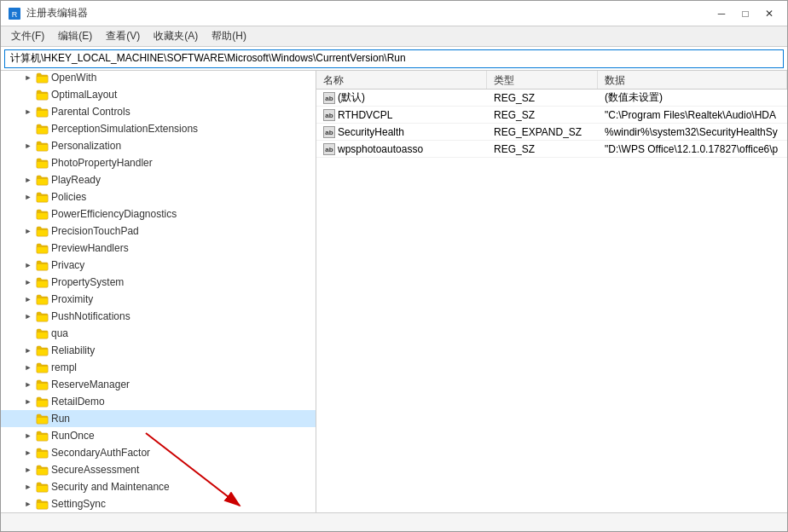  Describe the element at coordinates (552, 98) in the screenshot. I see `table-row: ab(默认)REG_SZ(数值未设置)` at that location.